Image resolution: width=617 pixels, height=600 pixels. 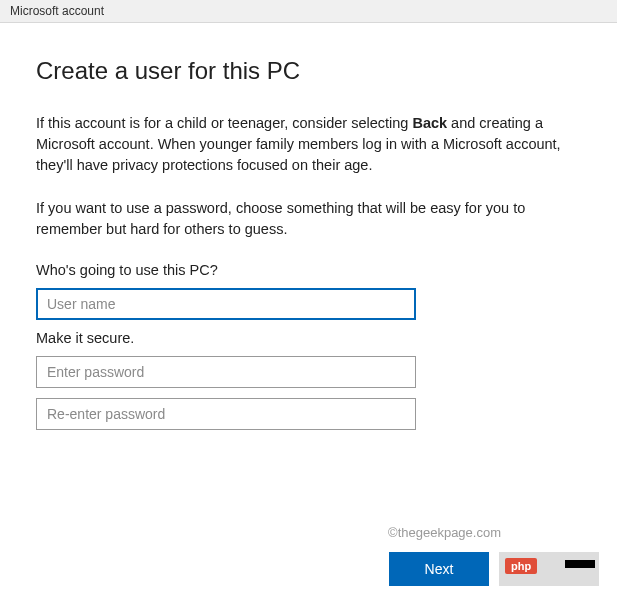 I want to click on intro-1-bold: Back, so click(x=430, y=123).